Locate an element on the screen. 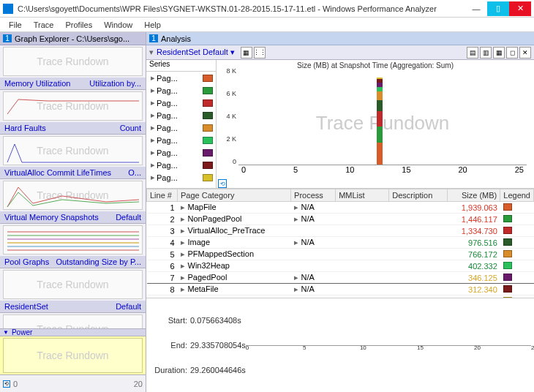 The width and height of the screenshot is (534, 392). view-table-only-icon: ▦ is located at coordinates (499, 53).